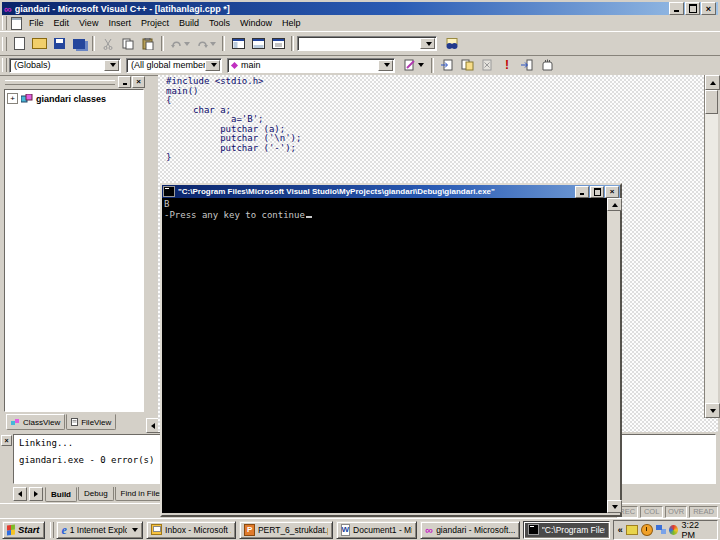 The image size is (720, 540). I want to click on status-col: COL, so click(651, 512).